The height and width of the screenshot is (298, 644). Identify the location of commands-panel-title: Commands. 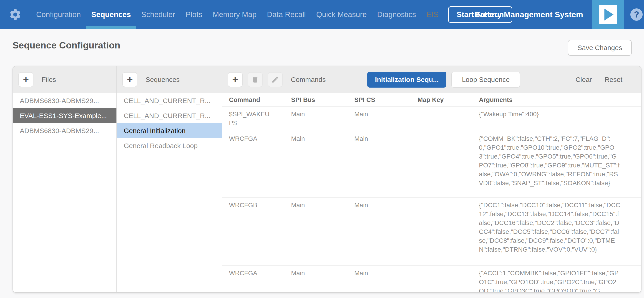
(308, 80).